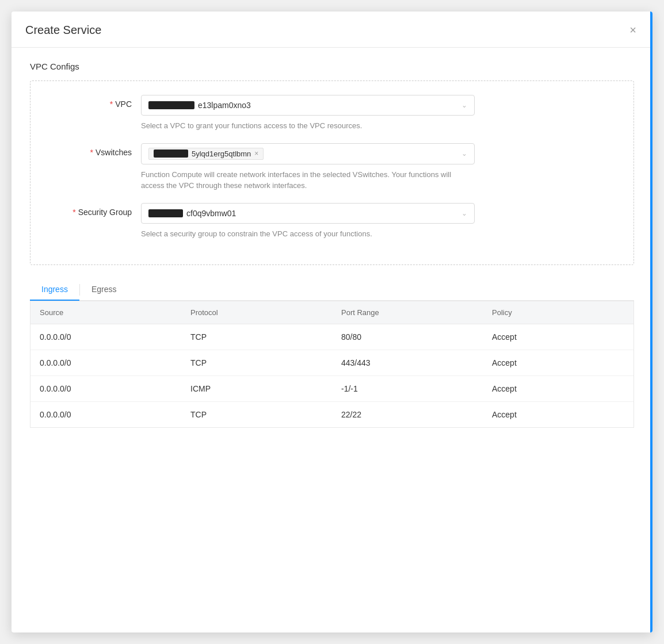  I want to click on col-policy: Policy, so click(558, 313).